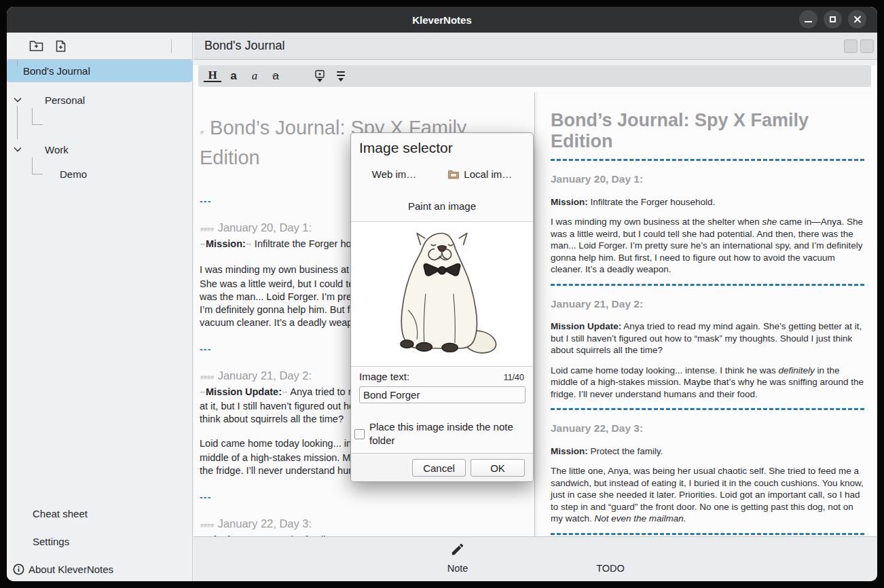  Describe the element at coordinates (57, 71) in the screenshot. I see `tree-item-label: Bond's Journal` at that location.